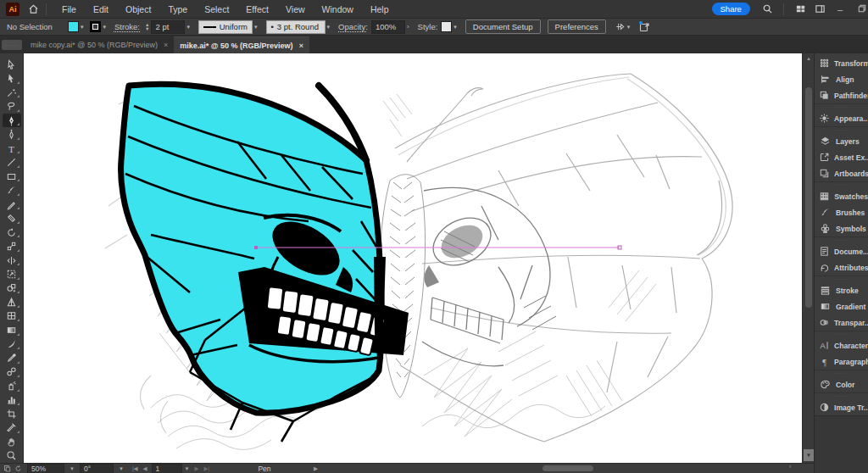 This screenshot has width=868, height=473. Describe the element at coordinates (840, 9) in the screenshot. I see `minimize-button: –` at that location.